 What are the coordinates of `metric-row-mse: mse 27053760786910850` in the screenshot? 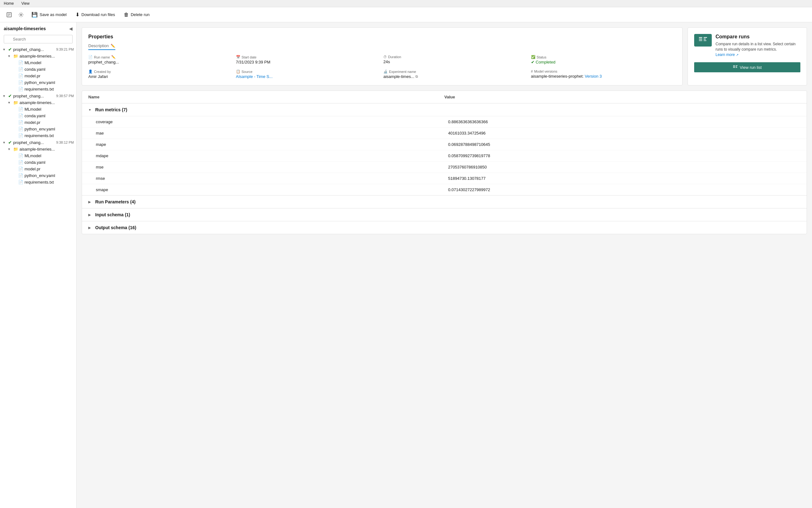 It's located at (444, 167).